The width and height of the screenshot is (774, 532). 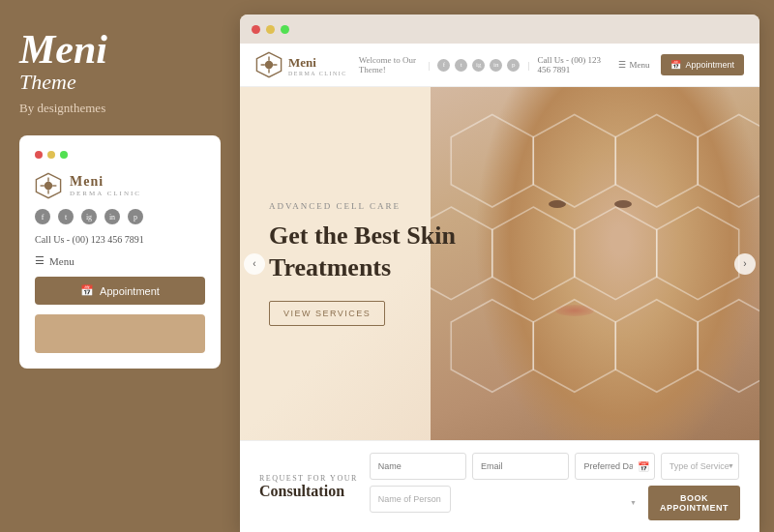 What do you see at coordinates (271, 29) in the screenshot?
I see `browser-dot-yellow` at bounding box center [271, 29].